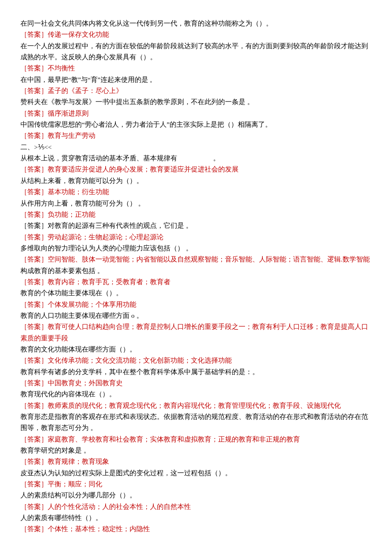  Describe the element at coordinates (196, 35) in the screenshot. I see `answer-text: ［答案］传递一保存文化功能` at that location.